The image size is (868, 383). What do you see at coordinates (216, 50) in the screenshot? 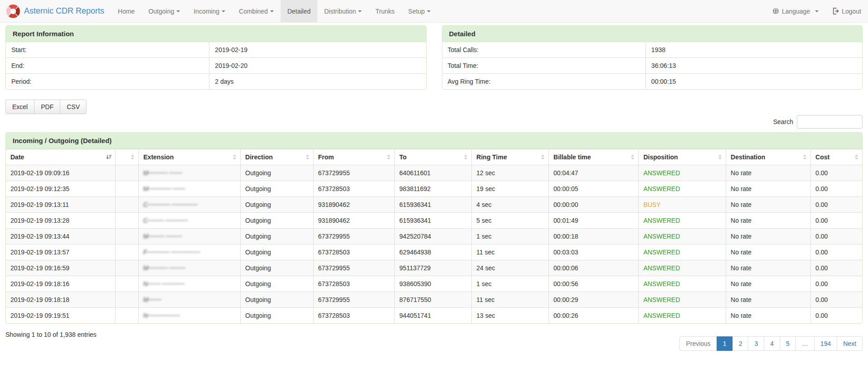
I see `info-row: Start:2019-02-19` at bounding box center [216, 50].